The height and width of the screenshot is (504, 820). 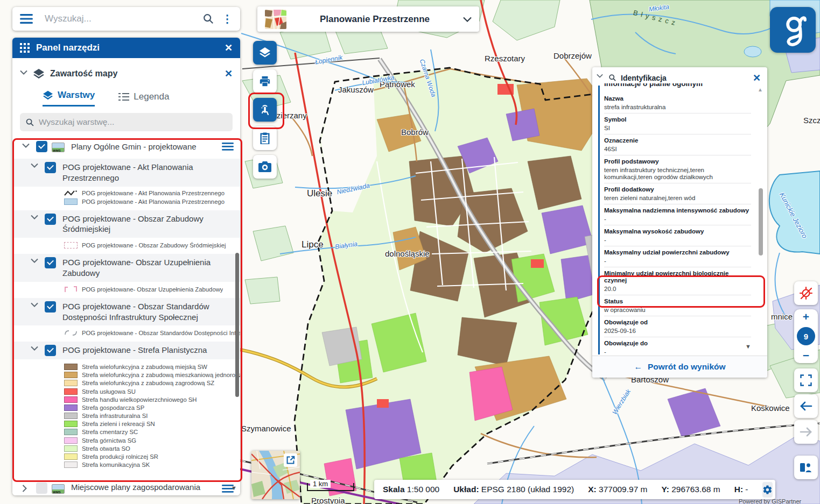 I want to click on arrow-left-icon: ←, so click(x=638, y=367).